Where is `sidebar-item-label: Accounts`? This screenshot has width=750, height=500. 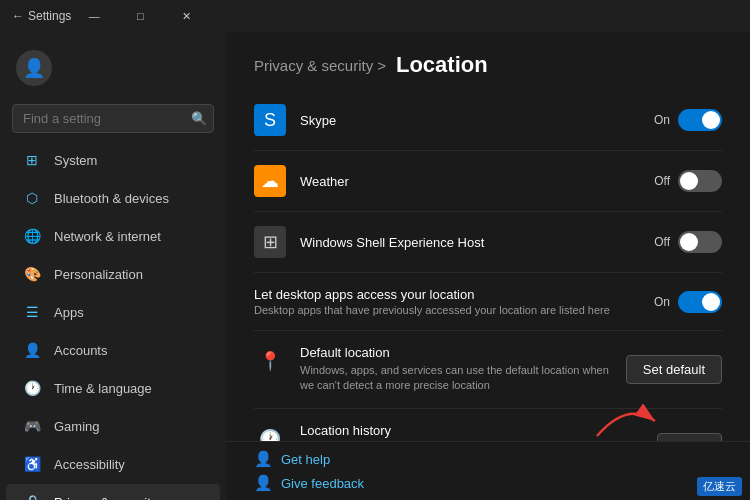 sidebar-item-label: Accounts is located at coordinates (80, 350).